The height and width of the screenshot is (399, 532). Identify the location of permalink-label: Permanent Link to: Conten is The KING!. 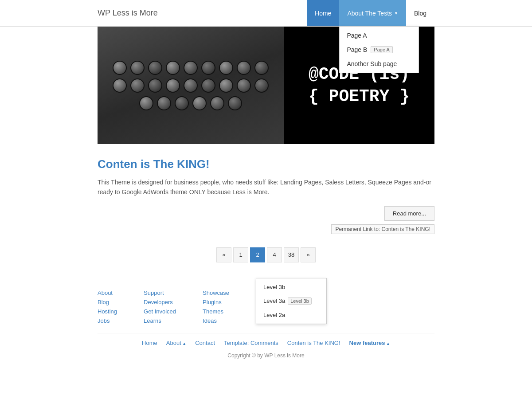
(383, 229).